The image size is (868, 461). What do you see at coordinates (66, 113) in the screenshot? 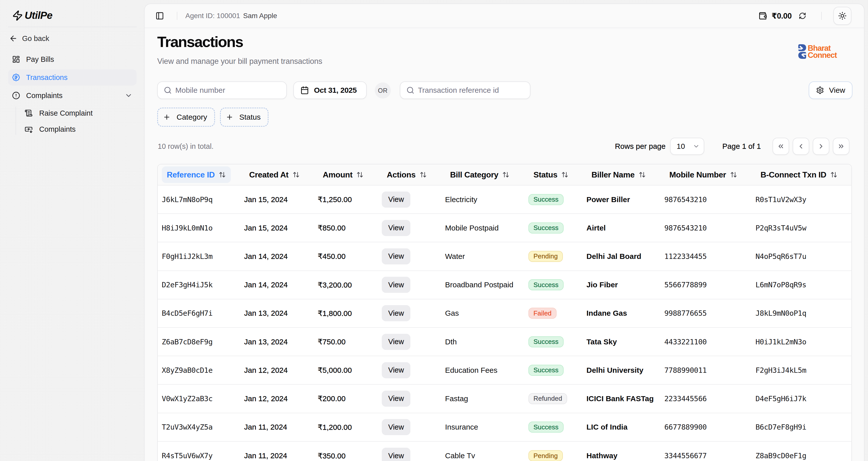
I see `sidebar-subitem-label: Raise Complaint` at bounding box center [66, 113].